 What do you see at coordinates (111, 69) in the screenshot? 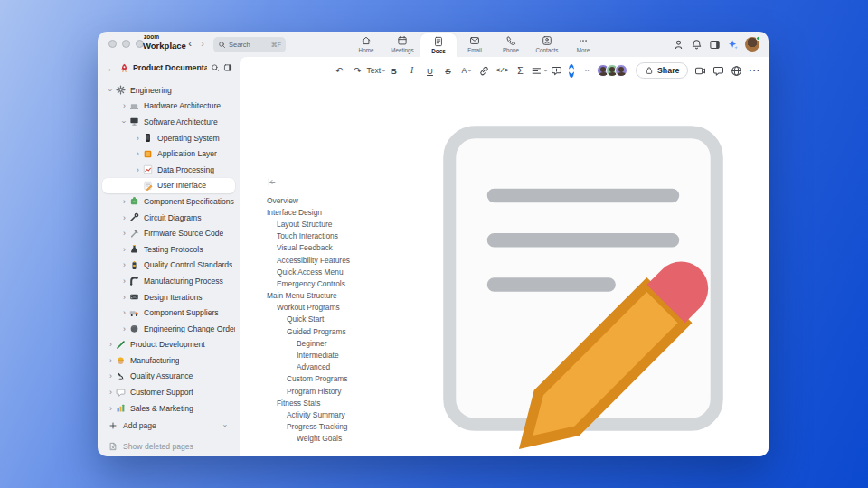
I see `back-arrow-icon: ←` at bounding box center [111, 69].